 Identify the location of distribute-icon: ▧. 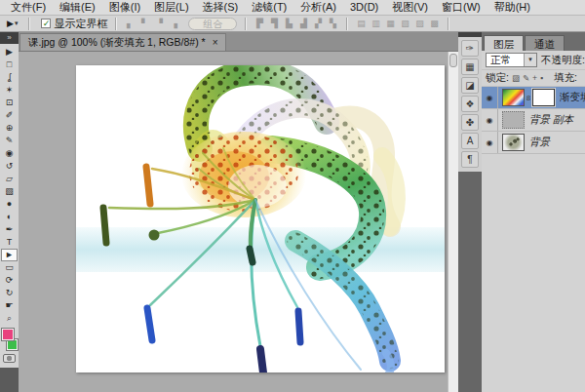
(405, 23).